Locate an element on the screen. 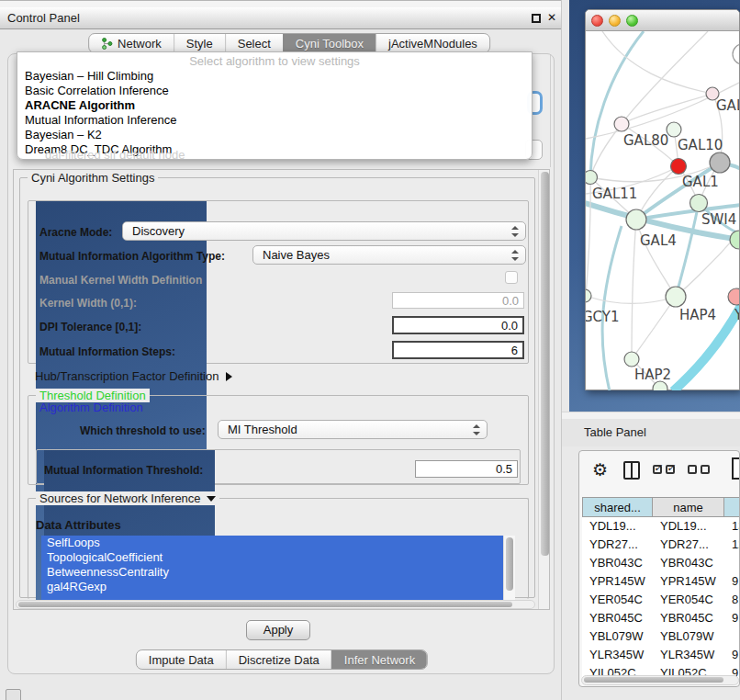 This screenshot has width=740, height=700. table-cell: YPR145W is located at coordinates (689, 581).